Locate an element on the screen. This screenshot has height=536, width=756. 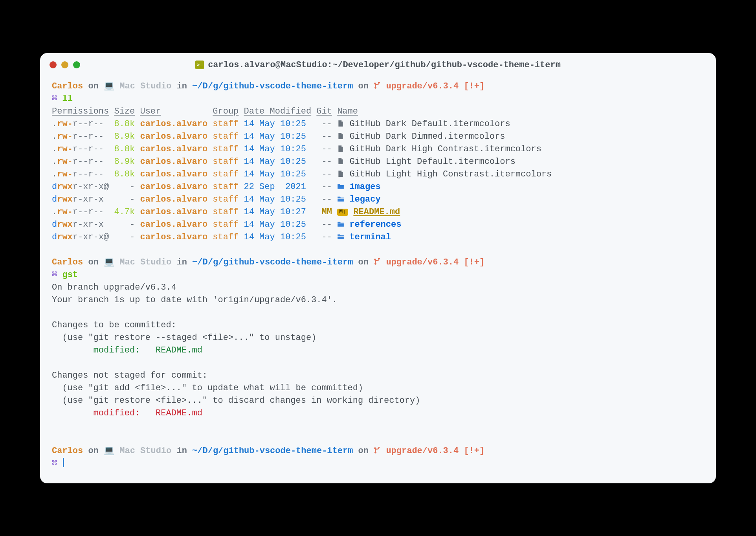
file-name: terminal is located at coordinates (370, 237).